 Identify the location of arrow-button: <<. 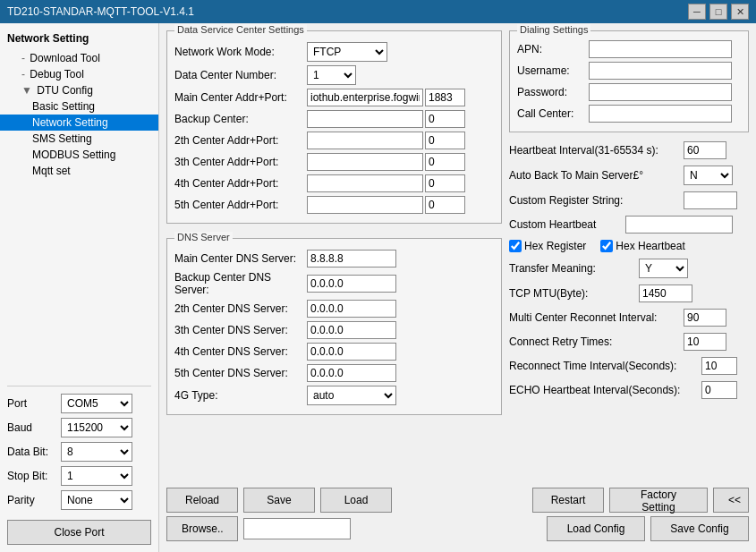
(731, 500).